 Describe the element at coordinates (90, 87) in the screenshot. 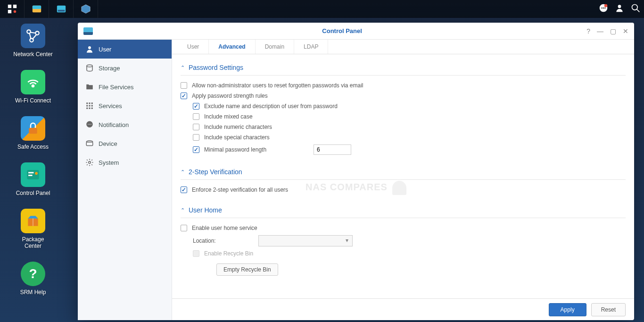

I see `folder-icon` at that location.